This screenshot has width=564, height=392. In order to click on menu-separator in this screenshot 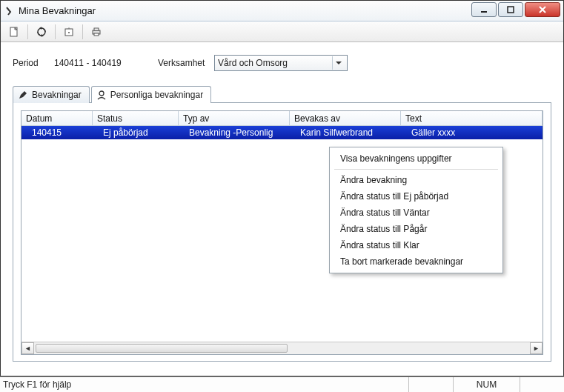, I will do `click(417, 169)`.